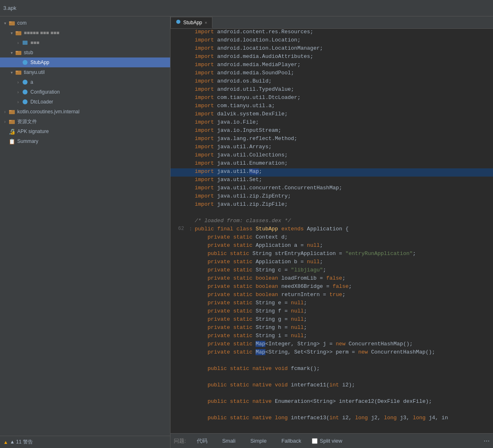 Image resolution: width=493 pixels, height=448 pixels. What do you see at coordinates (332, 271) in the screenshot?
I see `code-line: private static String c = "libjiagu";` at bounding box center [332, 271].